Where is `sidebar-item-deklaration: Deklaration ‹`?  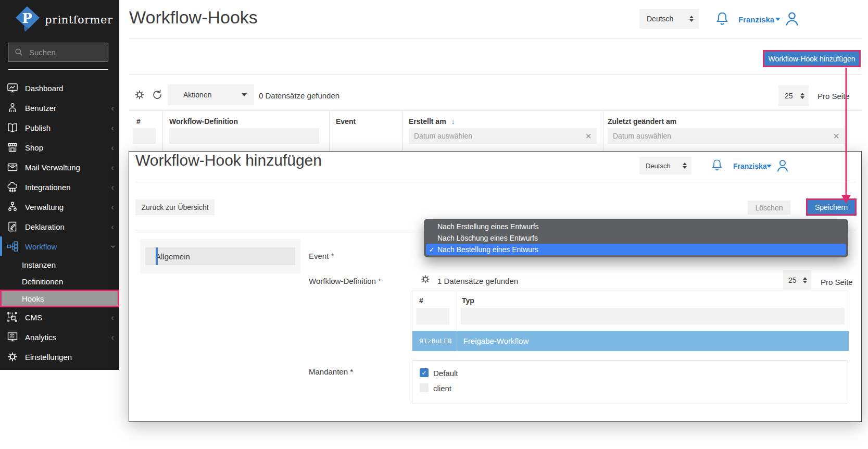
sidebar-item-deklaration: Deklaration ‹ is located at coordinates (59, 227).